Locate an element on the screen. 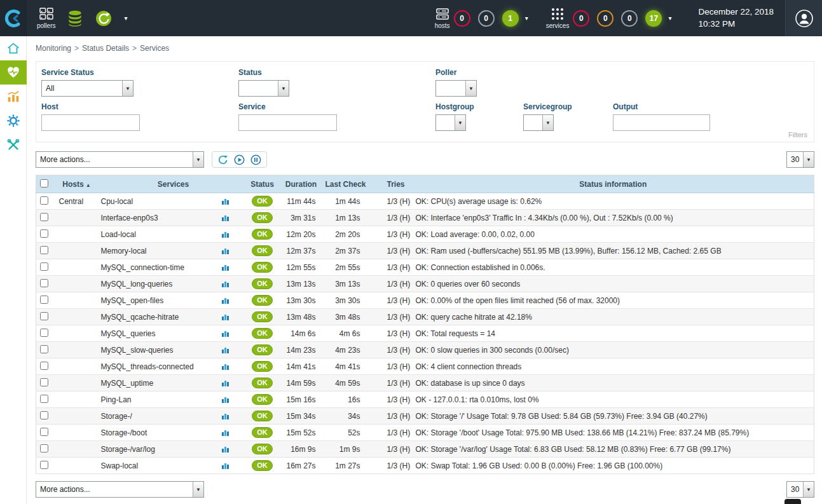  service-link: Memory-local is located at coordinates (124, 251).